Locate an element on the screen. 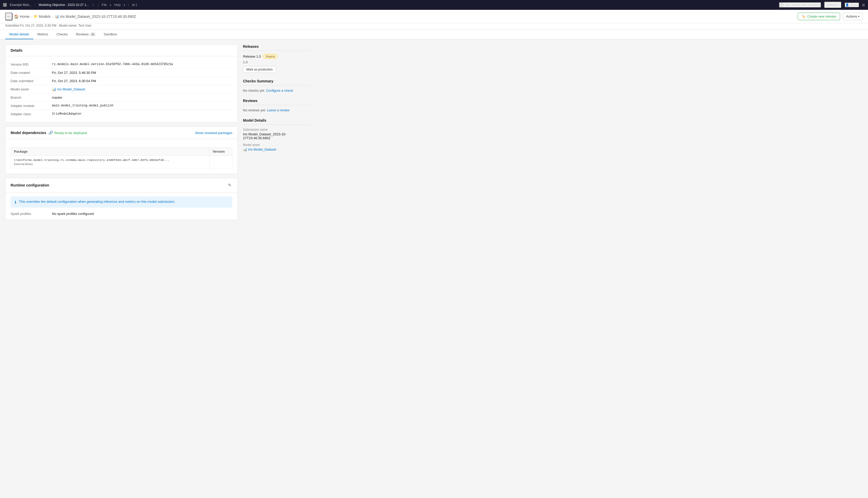 The height and width of the screenshot is (498, 868). sidebar-model-asset: Model asset 📊 Iris Model_Dataset is located at coordinates (277, 147).